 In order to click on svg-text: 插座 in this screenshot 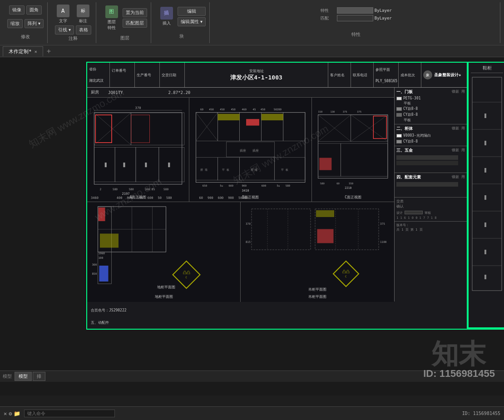, I will do `click(243, 151)`.